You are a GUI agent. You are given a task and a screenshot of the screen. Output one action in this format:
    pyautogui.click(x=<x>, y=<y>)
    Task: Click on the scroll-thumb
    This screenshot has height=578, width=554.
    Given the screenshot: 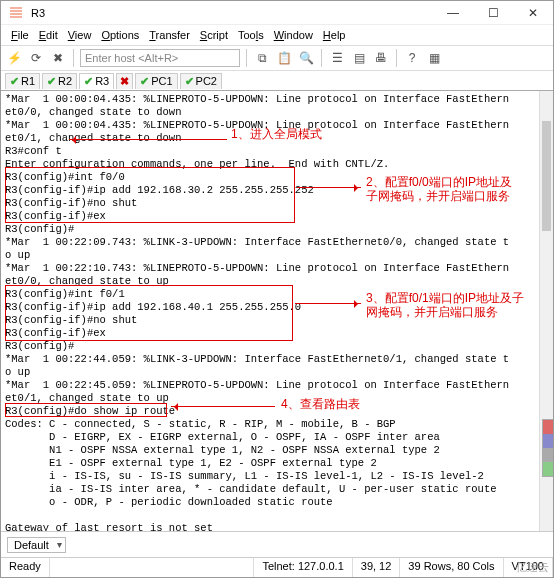 What is the action you would take?
    pyautogui.click(x=546, y=176)
    